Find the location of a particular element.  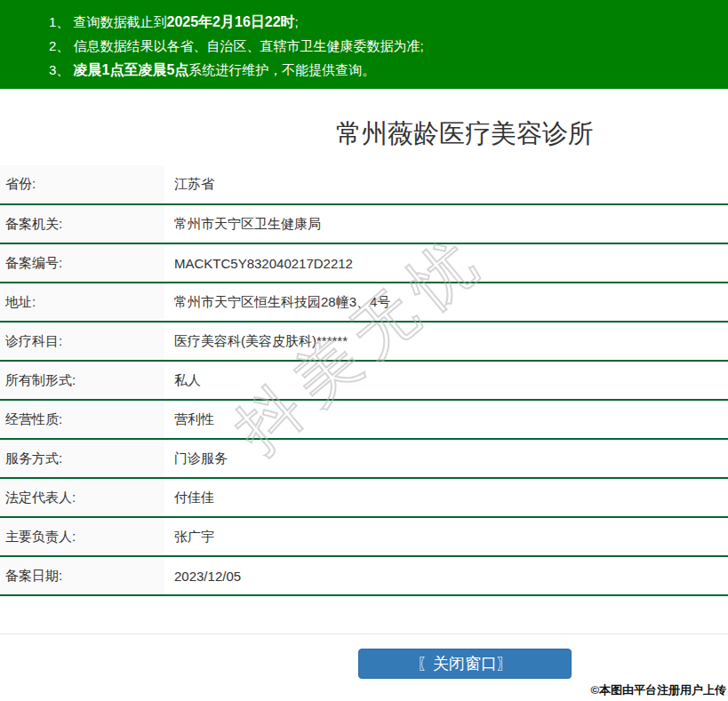

row-value: 常州市天宁区卫生健康局 is located at coordinates (446, 224).